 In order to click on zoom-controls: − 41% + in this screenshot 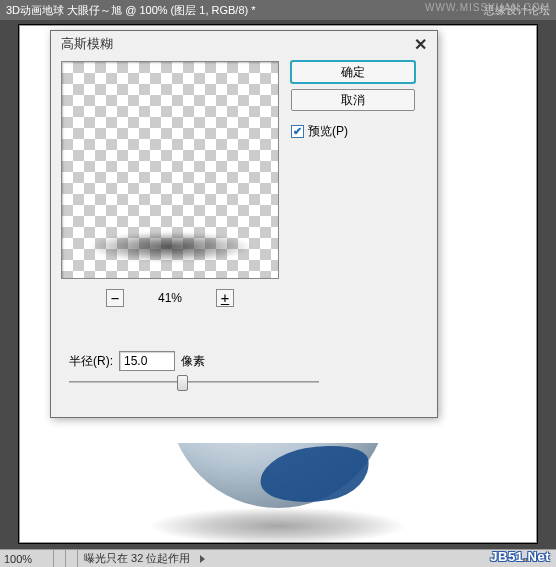, I will do `click(170, 298)`.